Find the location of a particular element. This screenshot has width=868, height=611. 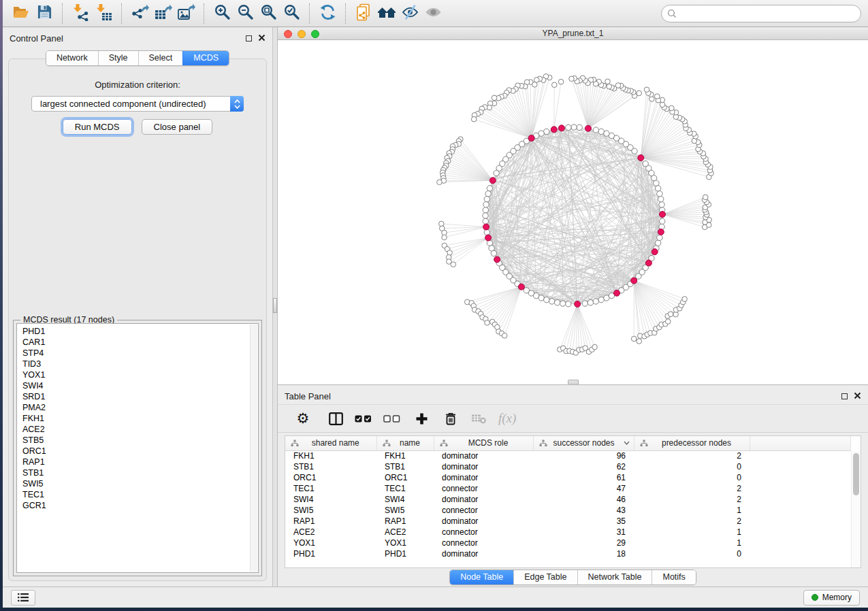

vertical-splitter is located at coordinates (275, 307).